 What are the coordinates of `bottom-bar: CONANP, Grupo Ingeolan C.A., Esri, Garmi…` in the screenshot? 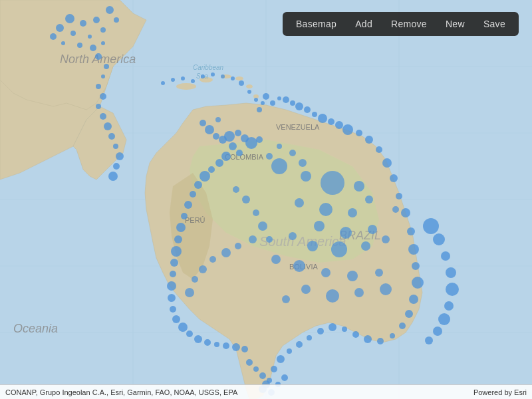 It's located at (266, 392).